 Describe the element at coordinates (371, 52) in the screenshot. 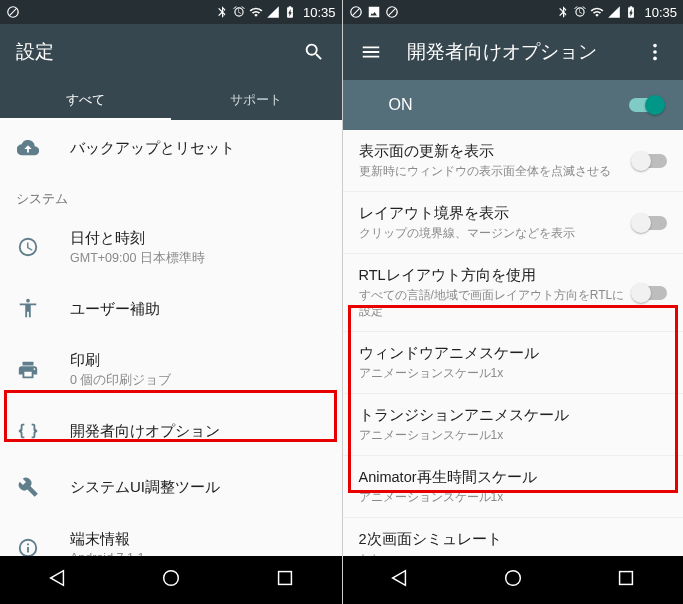

I see `menu-icon` at that location.